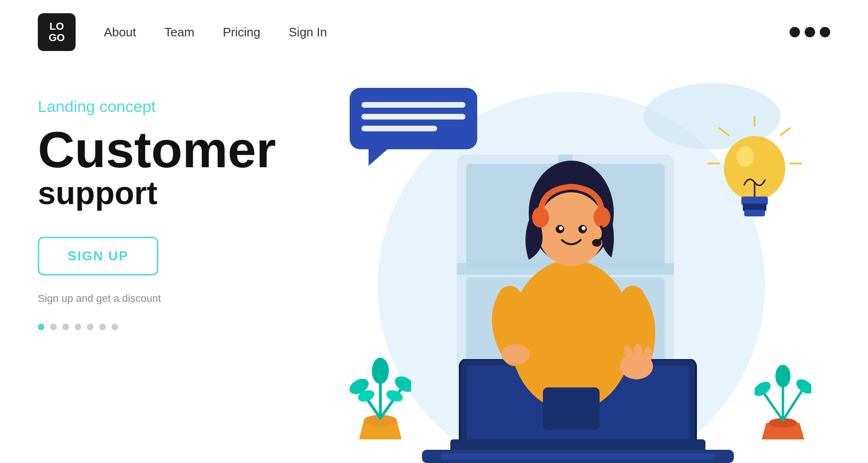 Image resolution: width=868 pixels, height=463 pixels. Describe the element at coordinates (434, 32) in the screenshot. I see `header: LOGO About Team Pricing Sign In` at that location.